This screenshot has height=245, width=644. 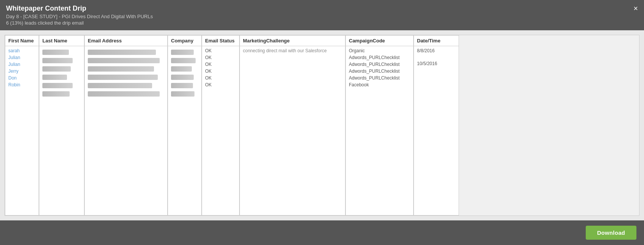 What do you see at coordinates (436, 41) in the screenshot?
I see `col-header-datetime: Date/Time` at bounding box center [436, 41].